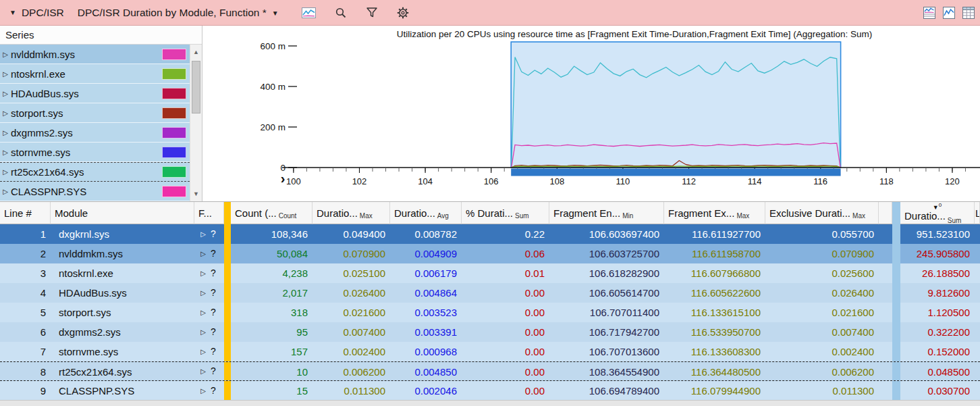 The image size is (980, 406). Describe the element at coordinates (196, 52) in the screenshot. I see `scroll-up-icon: ▲` at that location.